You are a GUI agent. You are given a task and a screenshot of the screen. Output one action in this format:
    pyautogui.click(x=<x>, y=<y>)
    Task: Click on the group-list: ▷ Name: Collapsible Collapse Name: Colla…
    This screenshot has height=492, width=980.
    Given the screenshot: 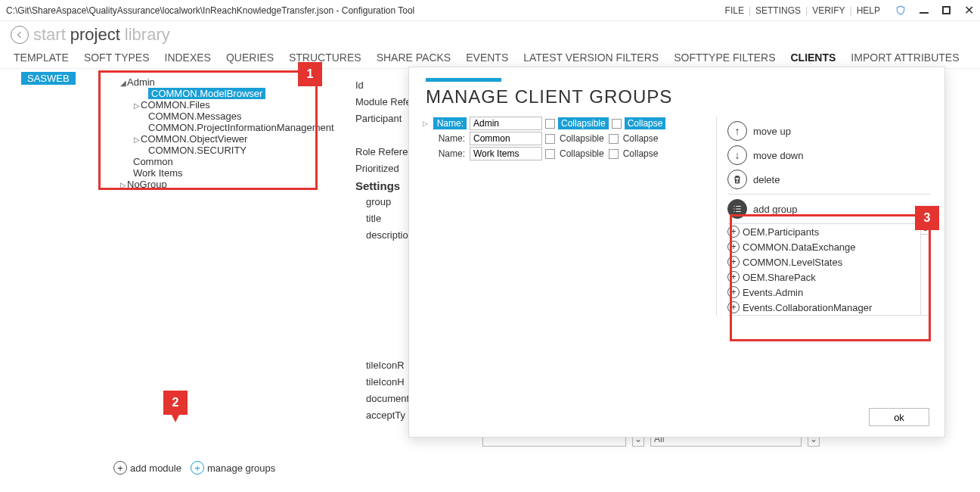 What is the action you would take?
    pyautogui.click(x=563, y=216)
    